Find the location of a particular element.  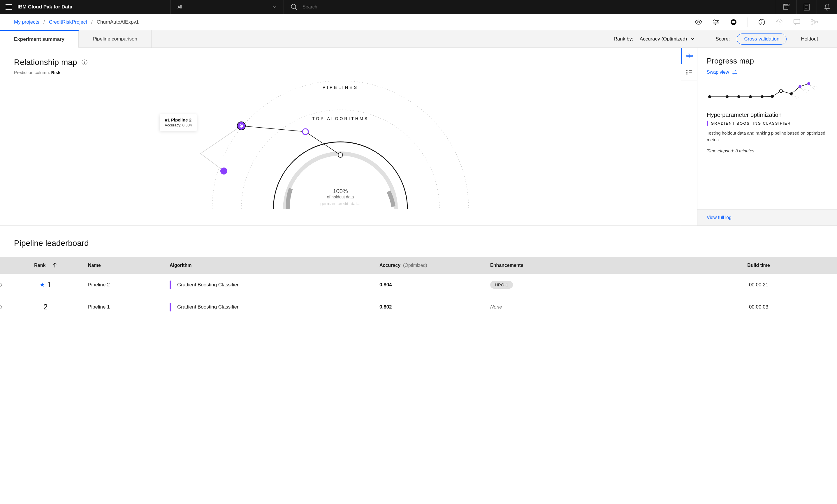

page-actions is located at coordinates (756, 22).